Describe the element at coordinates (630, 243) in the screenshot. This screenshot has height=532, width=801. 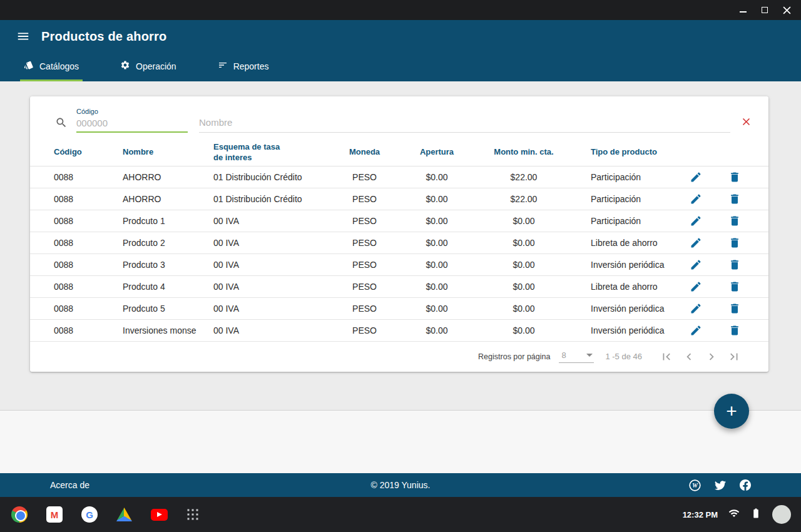
I see `cell-tipo: Libreta de ahorro` at that location.